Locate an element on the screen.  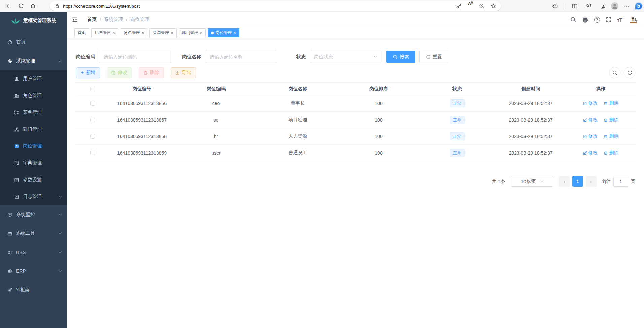
sidebar-item-role-management: 角色管理 is located at coordinates (34, 96).